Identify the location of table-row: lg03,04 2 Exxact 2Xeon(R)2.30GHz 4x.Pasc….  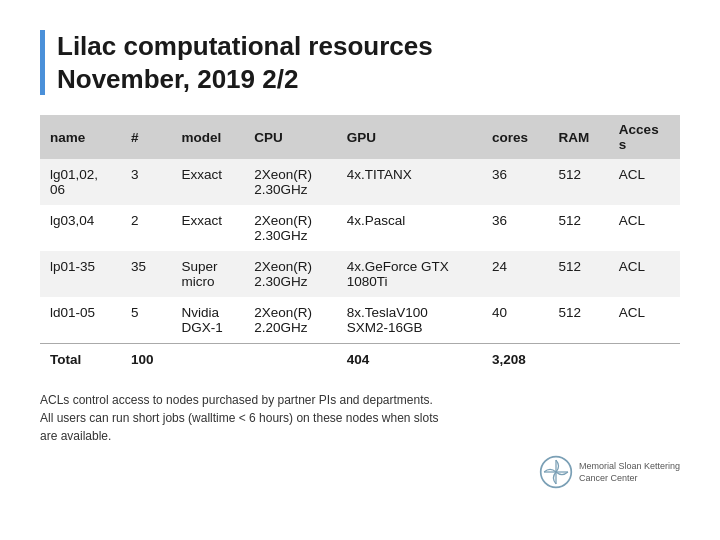
(360, 228).